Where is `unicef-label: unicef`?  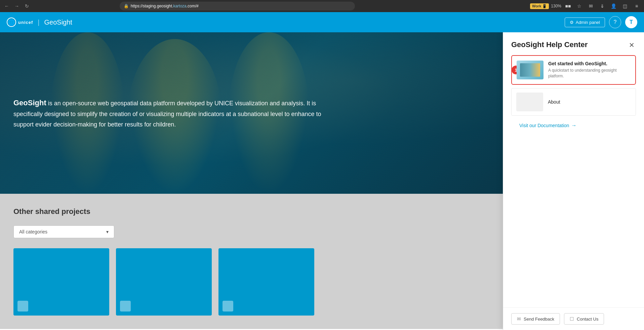 unicef-label: unicef is located at coordinates (26, 22).